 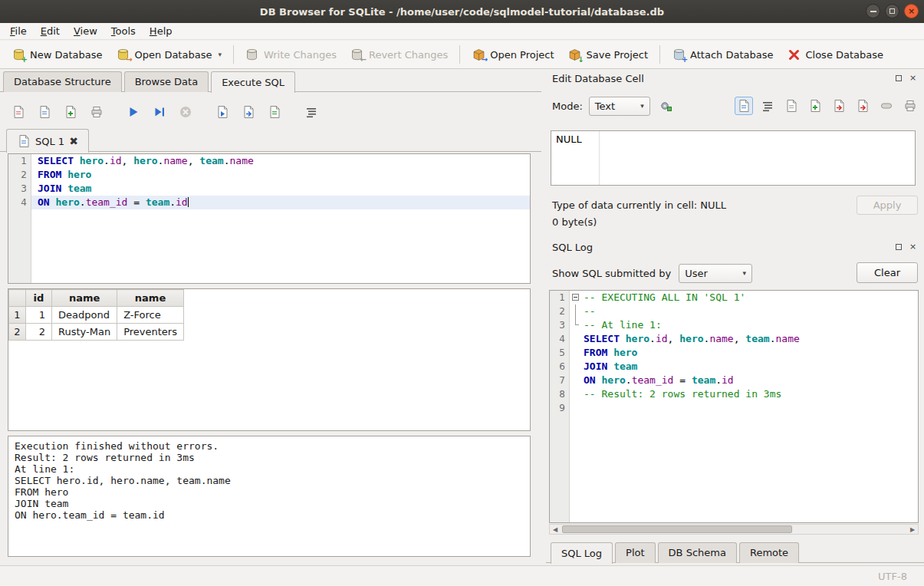 I want to click on dock-tab-remote: Remote, so click(x=769, y=552).